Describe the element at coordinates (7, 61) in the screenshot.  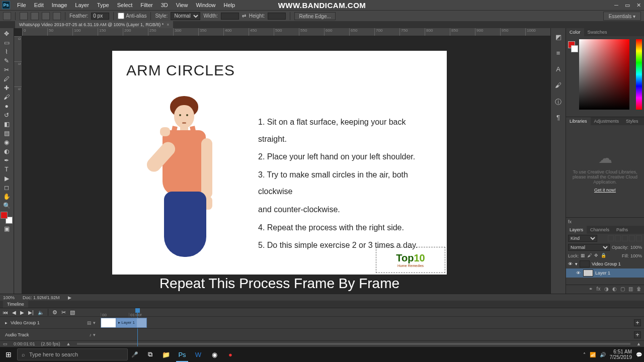
I see `quick-select-tool-icon: ✎` at that location.